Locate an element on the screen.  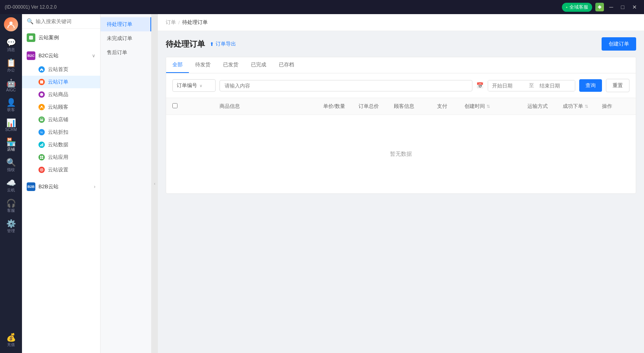
panel-toggle-button: ‹ is located at coordinates (155, 184).